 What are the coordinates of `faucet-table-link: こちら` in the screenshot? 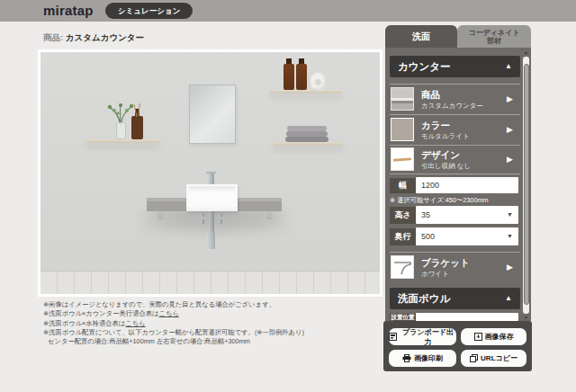 It's located at (135, 324).